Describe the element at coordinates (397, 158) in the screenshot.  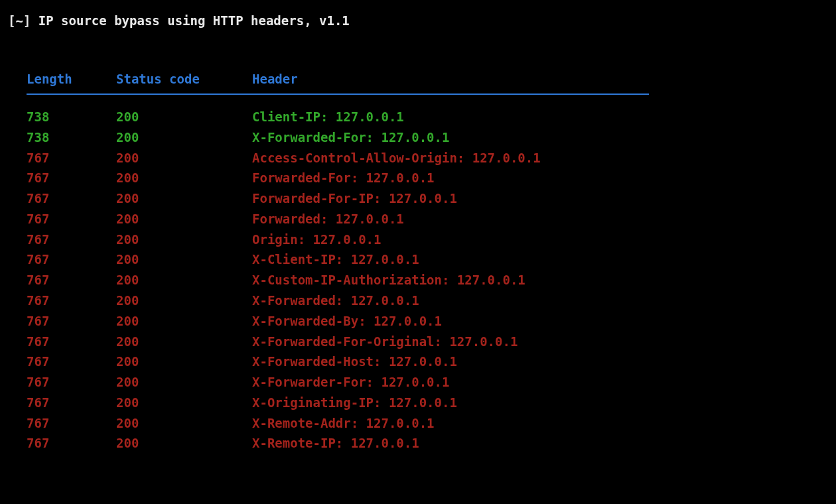
I see `cell-header: Access-Control-Allow-Origin: 127.0.0.1` at that location.